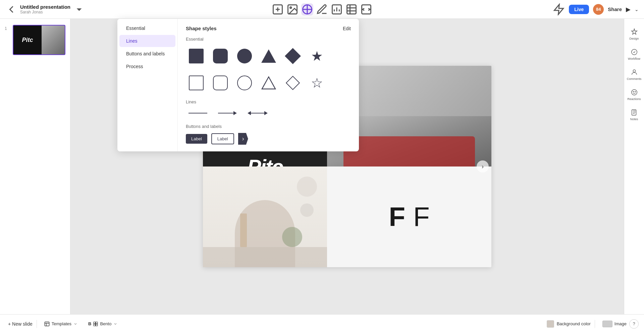 The image size is (644, 333). Describe the element at coordinates (634, 119) in the screenshot. I see `notes-label: Notes` at that location.